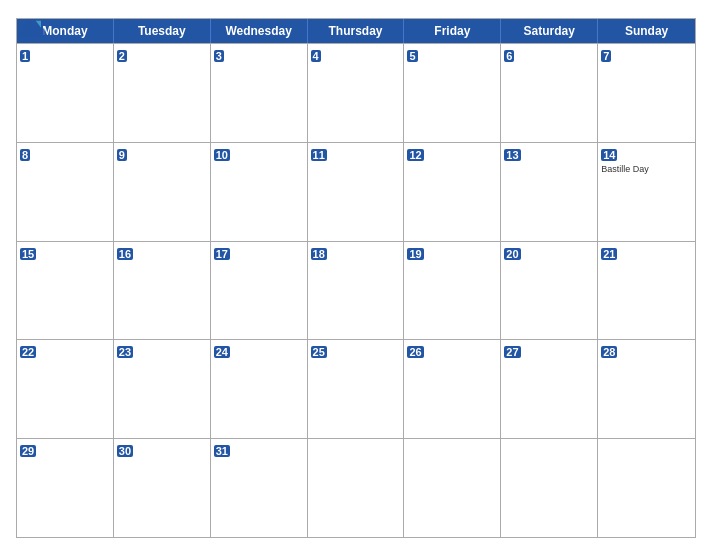 The height and width of the screenshot is (550, 712). What do you see at coordinates (415, 155) in the screenshot?
I see `day-number: 12` at bounding box center [415, 155].